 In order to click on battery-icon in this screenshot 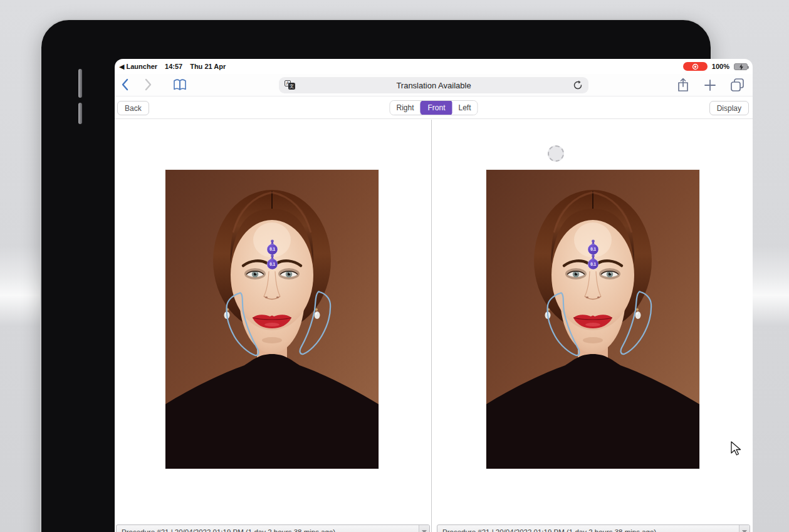, I will do `click(741, 66)`.